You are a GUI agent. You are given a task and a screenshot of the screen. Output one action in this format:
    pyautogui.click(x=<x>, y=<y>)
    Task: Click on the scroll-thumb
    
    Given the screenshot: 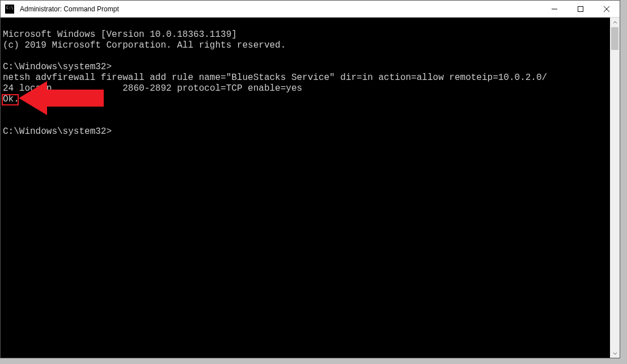 What is the action you would take?
    pyautogui.click(x=615, y=39)
    